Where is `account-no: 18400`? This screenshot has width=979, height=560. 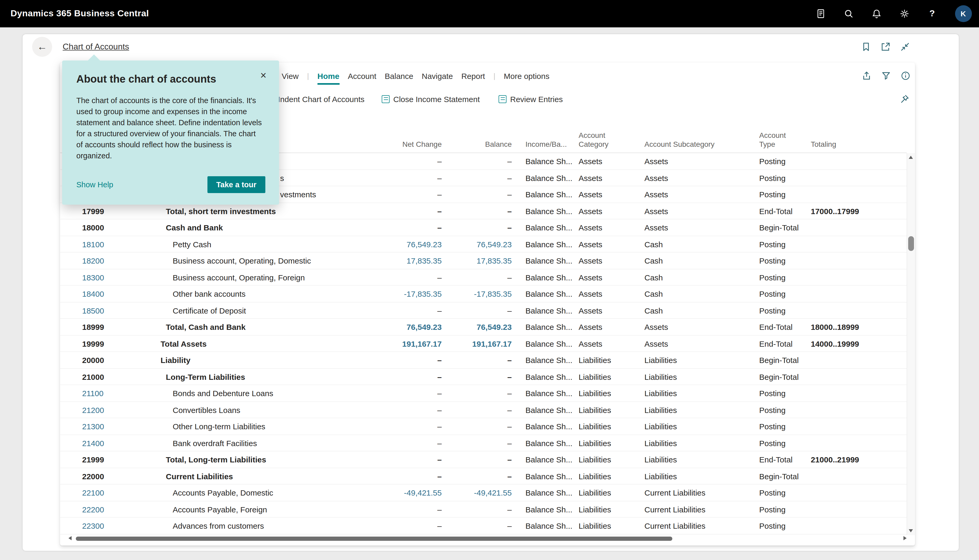 account-no: 18400 is located at coordinates (118, 294).